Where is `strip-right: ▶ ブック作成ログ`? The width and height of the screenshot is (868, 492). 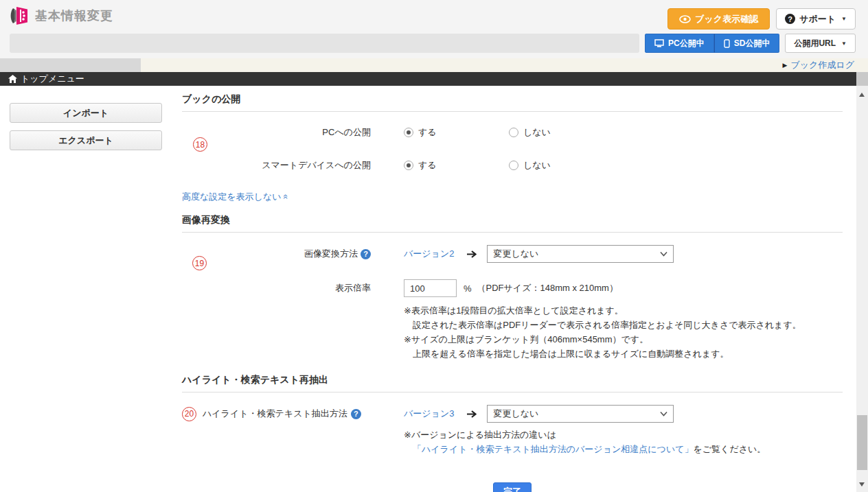 strip-right: ▶ ブック作成ログ is located at coordinates (504, 65).